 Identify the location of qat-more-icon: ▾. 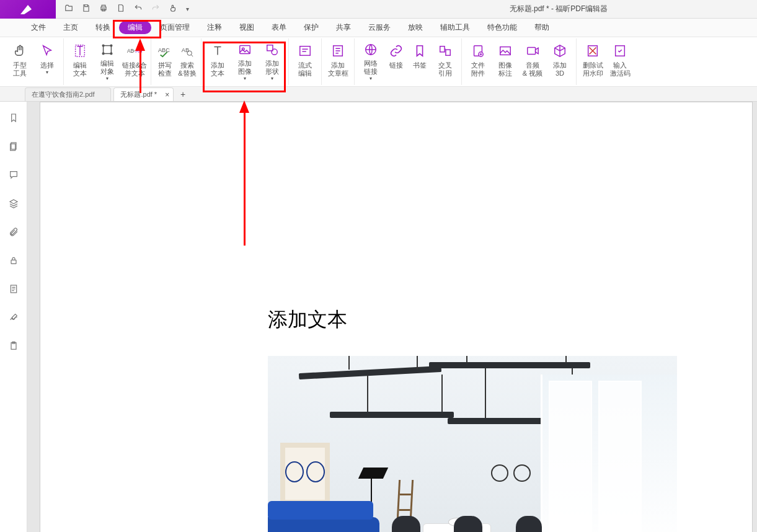
(187, 9).